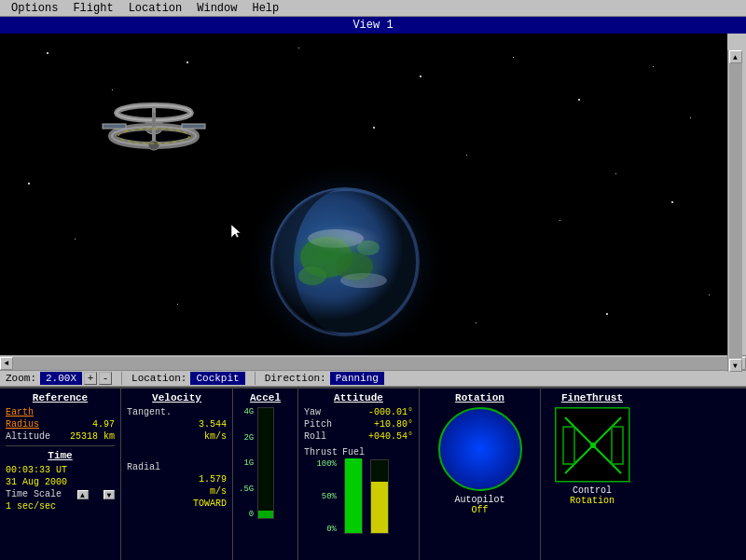 The image size is (746, 560). What do you see at coordinates (312, 412) in the screenshot?
I see `yaw-label: Yaw` at bounding box center [312, 412].